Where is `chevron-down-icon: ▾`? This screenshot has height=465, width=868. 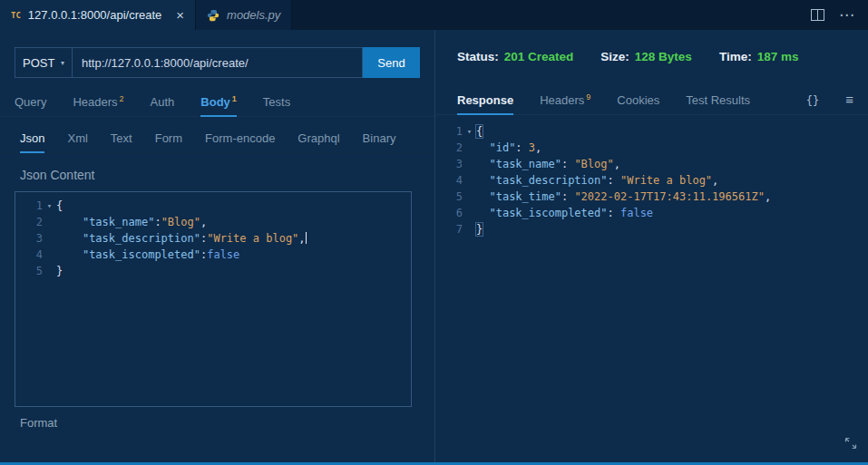
chevron-down-icon: ▾ is located at coordinates (63, 63).